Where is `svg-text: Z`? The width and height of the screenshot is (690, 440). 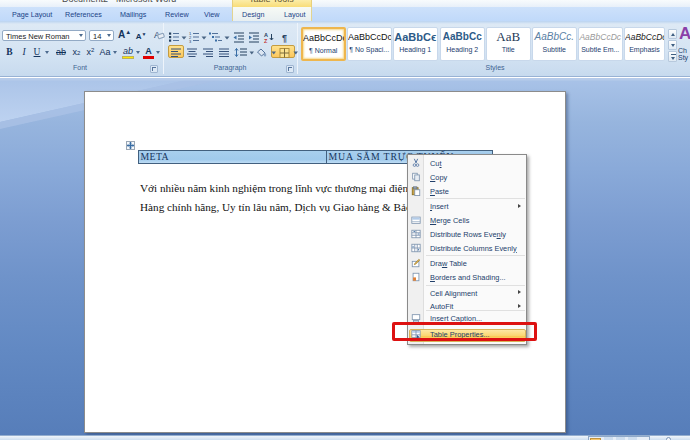 svg-text: Z is located at coordinates (266, 40).